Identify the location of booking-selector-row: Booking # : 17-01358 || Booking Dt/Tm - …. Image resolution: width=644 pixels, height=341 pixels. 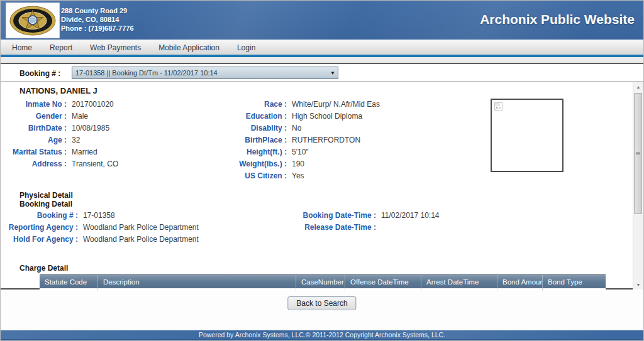
(322, 73).